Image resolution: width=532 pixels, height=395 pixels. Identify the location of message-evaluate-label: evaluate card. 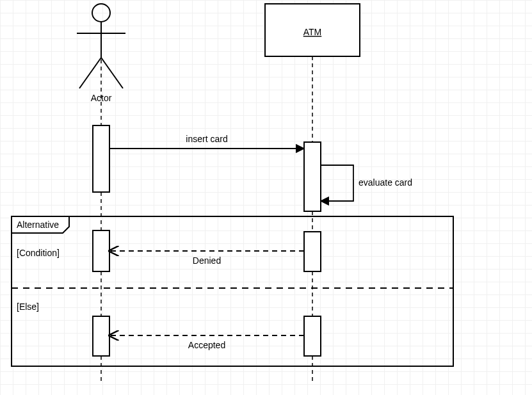
(385, 182).